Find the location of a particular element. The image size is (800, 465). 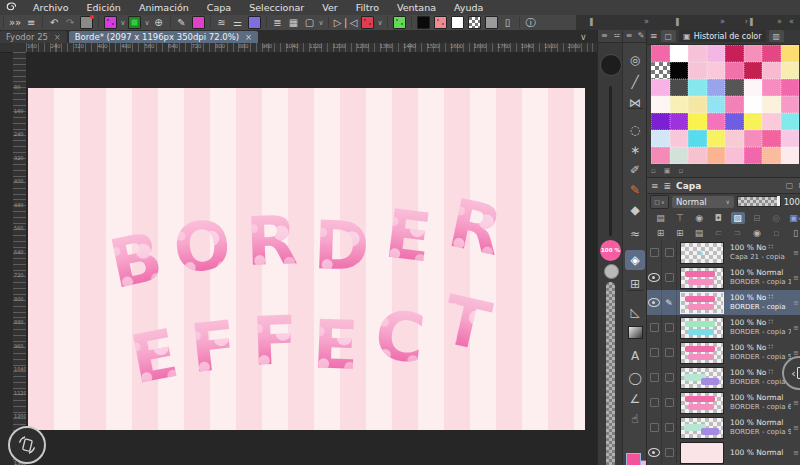

history-swatch-r1c7 is located at coordinates (772, 54).